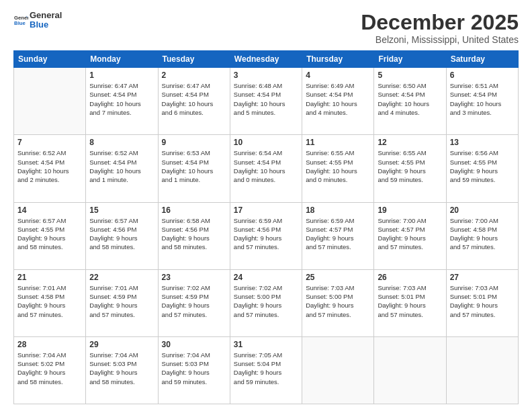 The image size is (532, 411). What do you see at coordinates (338, 75) in the screenshot?
I see `day-number: 4` at bounding box center [338, 75].